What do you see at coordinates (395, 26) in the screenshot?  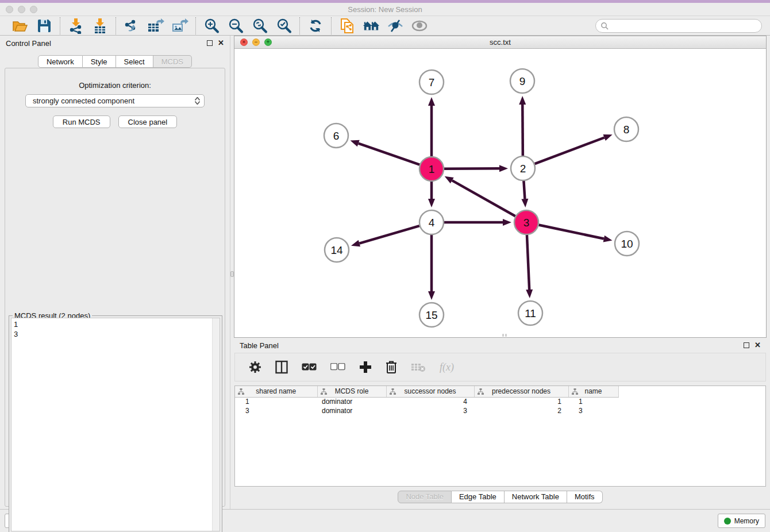 I see `hide-eye-icon` at bounding box center [395, 26].